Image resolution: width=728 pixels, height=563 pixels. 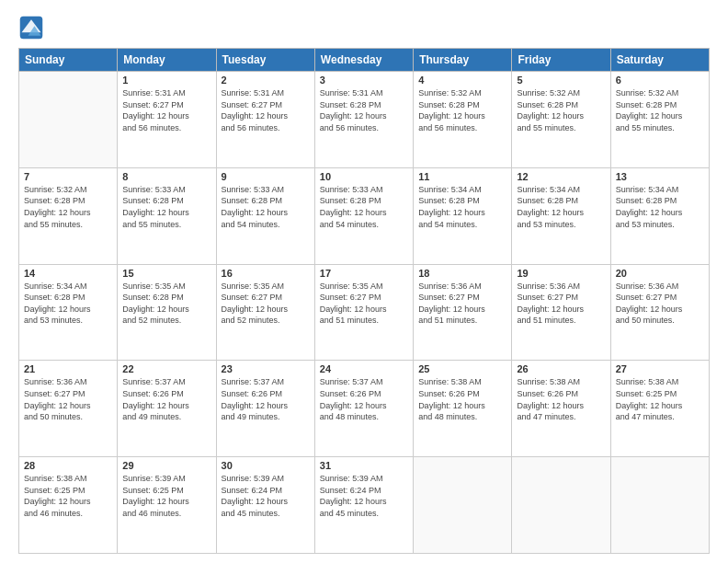 I want to click on day-cell: 3Sunrise: 5:31 AM Sunset: 6:28 PM Daylig…, so click(x=364, y=120).